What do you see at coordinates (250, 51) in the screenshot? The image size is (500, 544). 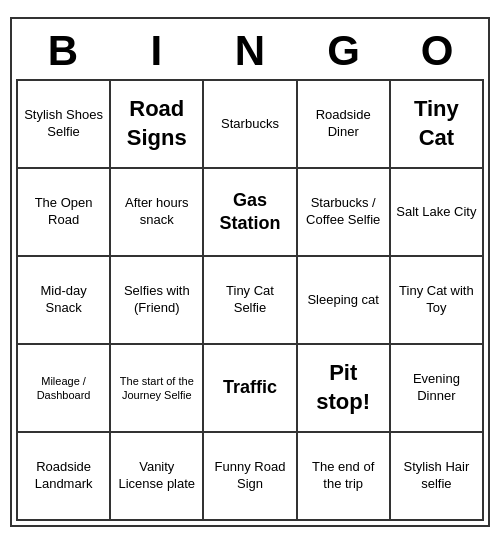 I see `header-n: N` at bounding box center [250, 51].